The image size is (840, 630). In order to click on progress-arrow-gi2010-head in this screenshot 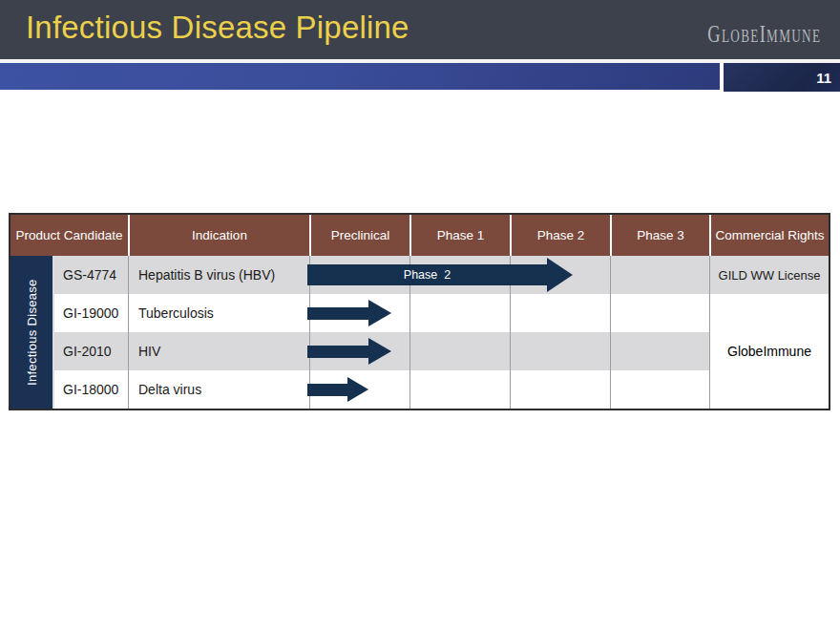, I will do `click(380, 351)`.